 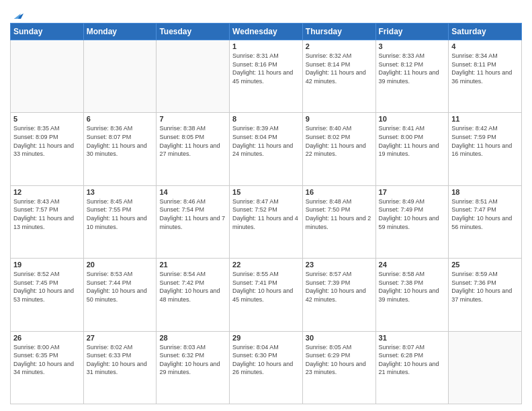 I want to click on calendar-cell: 31Sunrise: 8:07 AM Sunset: 6:28 PM Dayli…, so click(x=412, y=367).